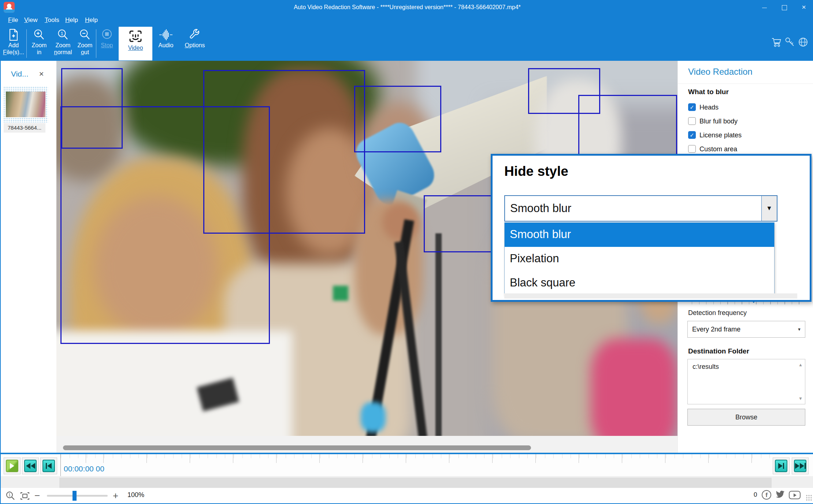 This screenshot has height=504, width=813. What do you see at coordinates (25, 496) in the screenshot?
I see `fit-to-screen-icon` at bounding box center [25, 496].